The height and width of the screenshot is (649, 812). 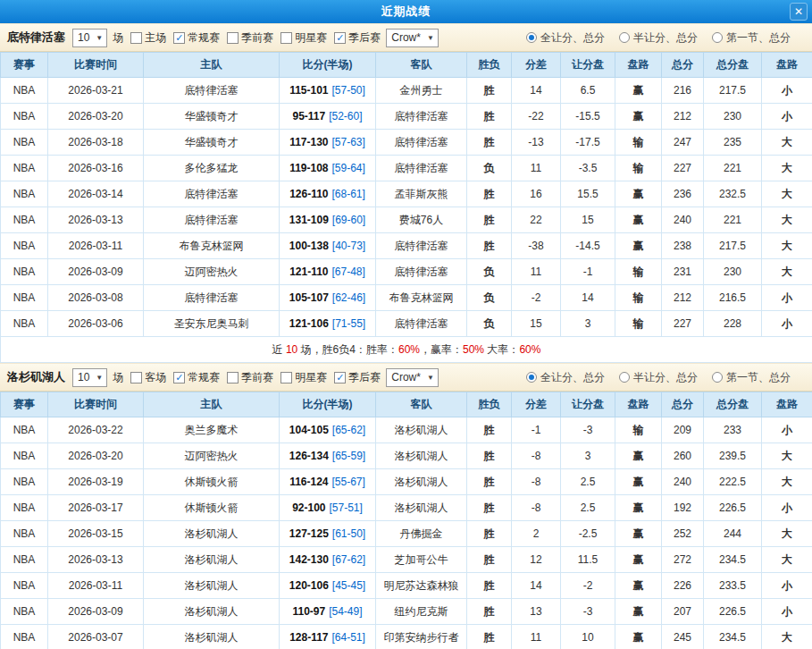 What do you see at coordinates (309, 220) in the screenshot?
I see `full-score: 131-109` at bounding box center [309, 220].